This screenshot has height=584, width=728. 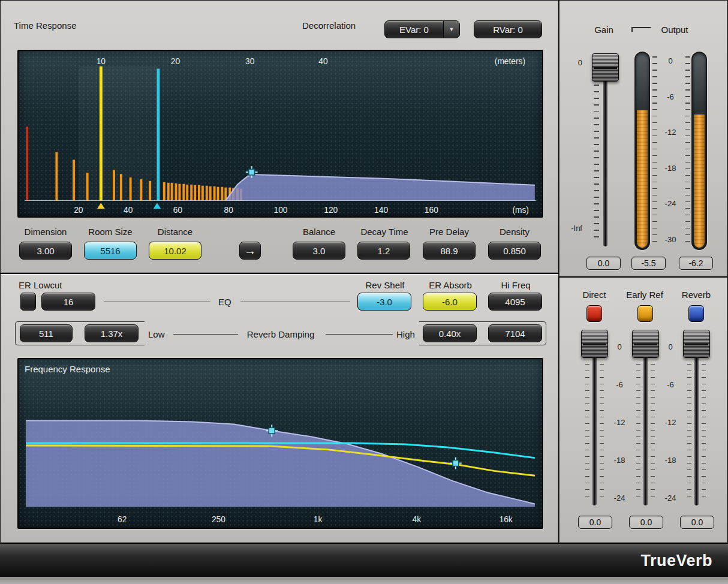 What do you see at coordinates (176, 61) in the screenshot?
I see `svg-text: 20` at bounding box center [176, 61].